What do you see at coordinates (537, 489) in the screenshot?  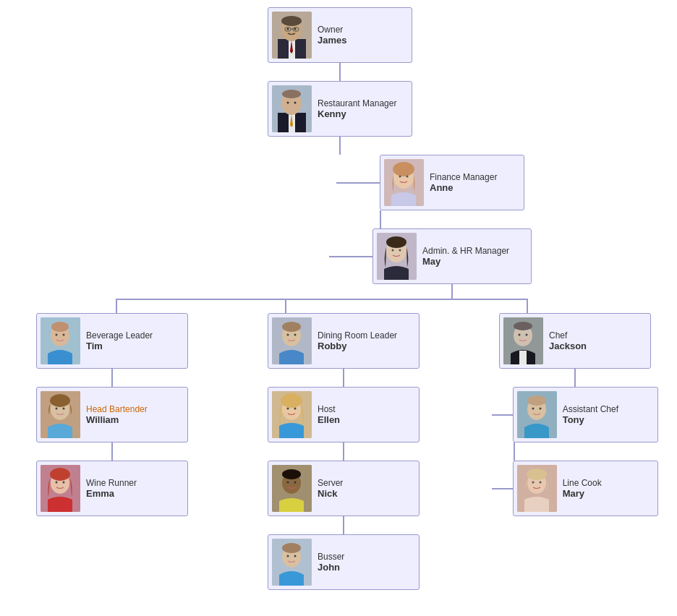 I see `avatar-mary` at bounding box center [537, 489].